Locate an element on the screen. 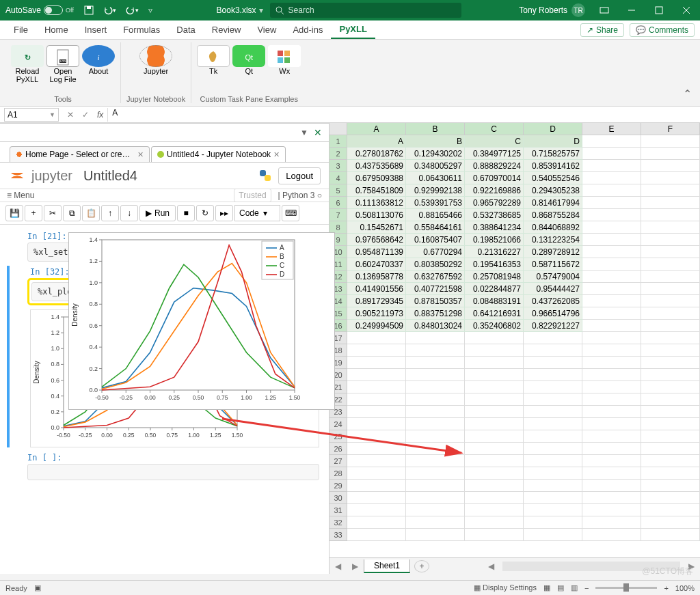 The height and width of the screenshot is (595, 700). sheet-nav-next: ▶ is located at coordinates (355, 566).